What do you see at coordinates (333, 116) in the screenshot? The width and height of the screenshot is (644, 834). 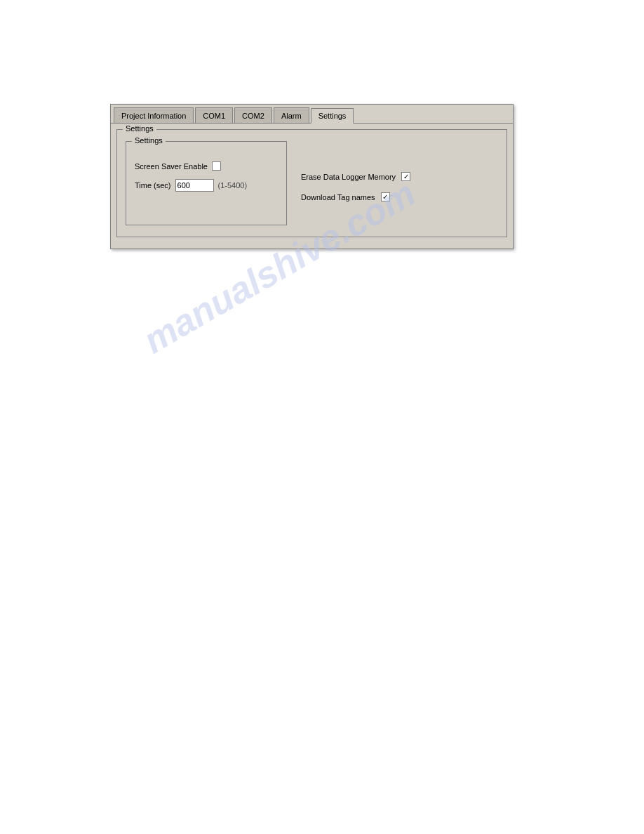 I see `tab-settings: Settings` at bounding box center [333, 116].